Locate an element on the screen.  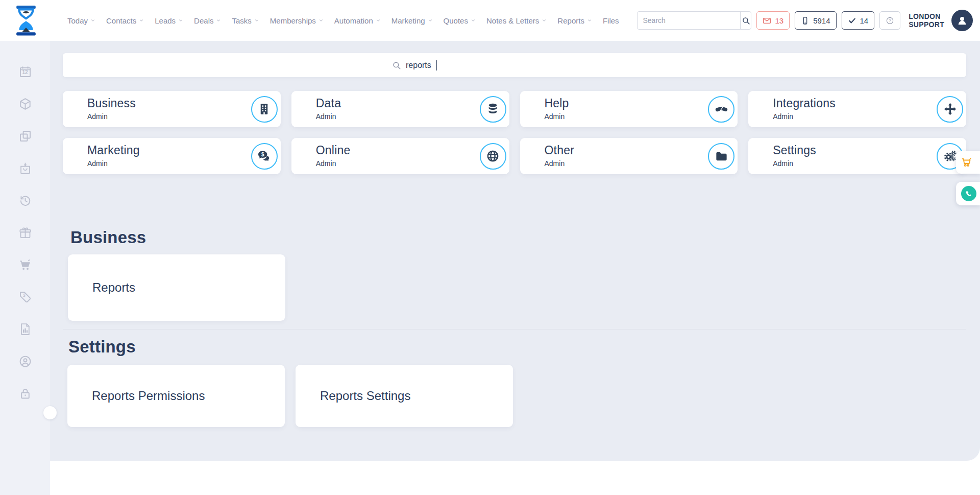
admin-card-integrations: IntegrationsAdmin is located at coordinates (857, 109).